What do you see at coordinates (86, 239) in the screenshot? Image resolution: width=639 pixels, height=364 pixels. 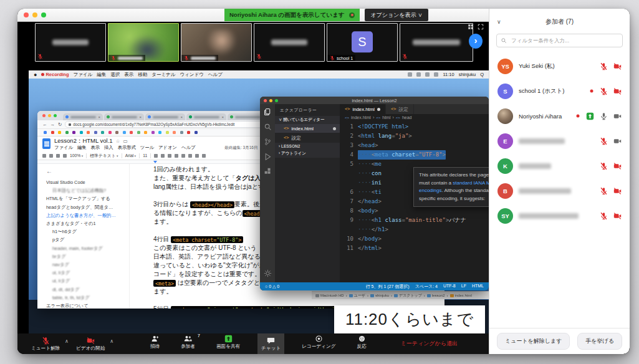 I see `outline-item: pタグ` at bounding box center [86, 239].